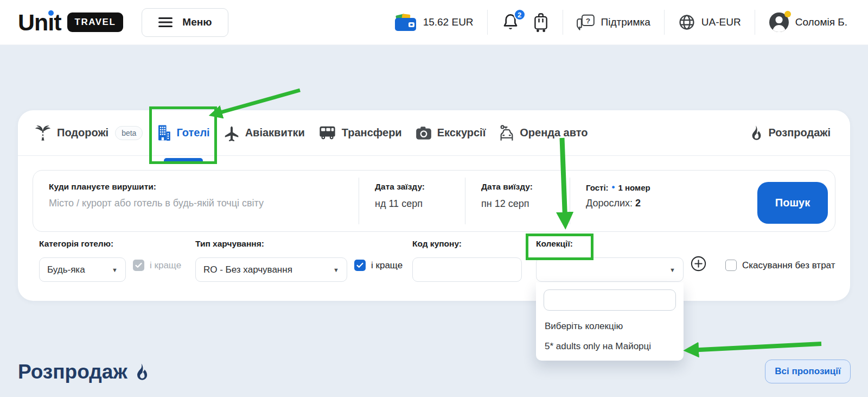  I want to click on collections-option-mallorca: 5* adults only на Майорці, so click(610, 346).